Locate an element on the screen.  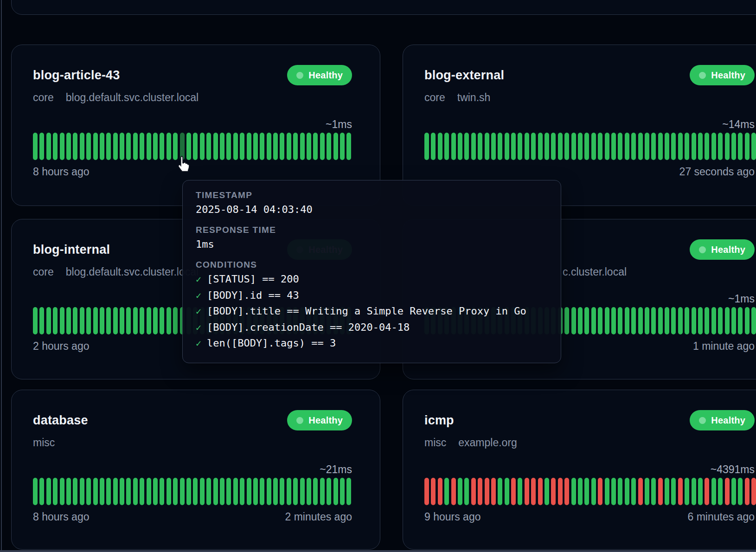
service-card: database Healthy misc ~21ms 8 hours ago … is located at coordinates (196, 469).